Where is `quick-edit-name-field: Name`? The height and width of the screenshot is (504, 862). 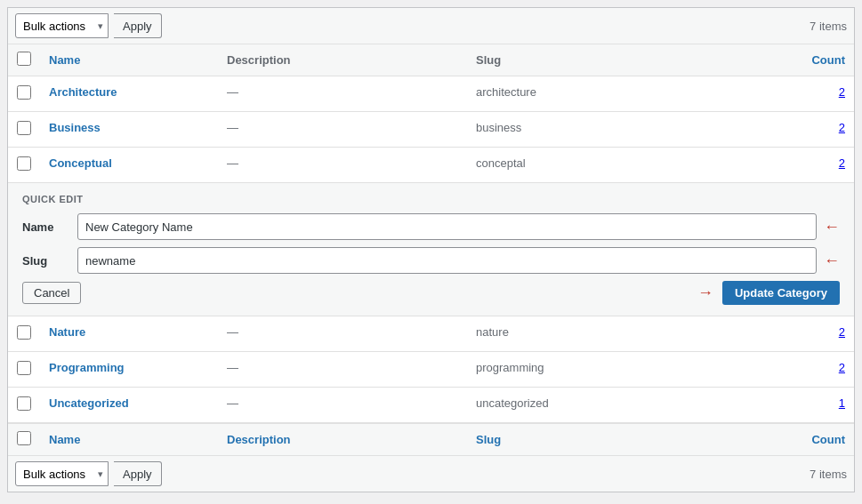 quick-edit-name-field: Name is located at coordinates (431, 227).